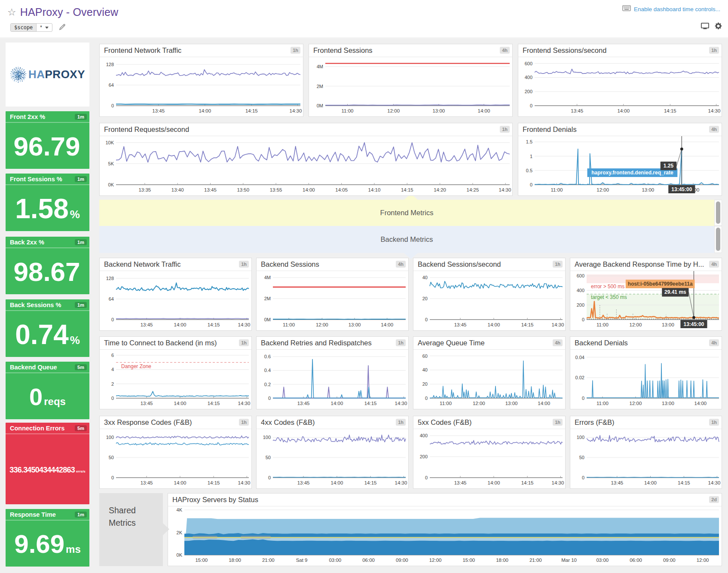 This screenshot has height=573, width=728. What do you see at coordinates (175, 379) in the screenshot?
I see `chart-plot-time-to-connect: 0246Danger Zone13:4514:0014:1514:30` at bounding box center [175, 379].